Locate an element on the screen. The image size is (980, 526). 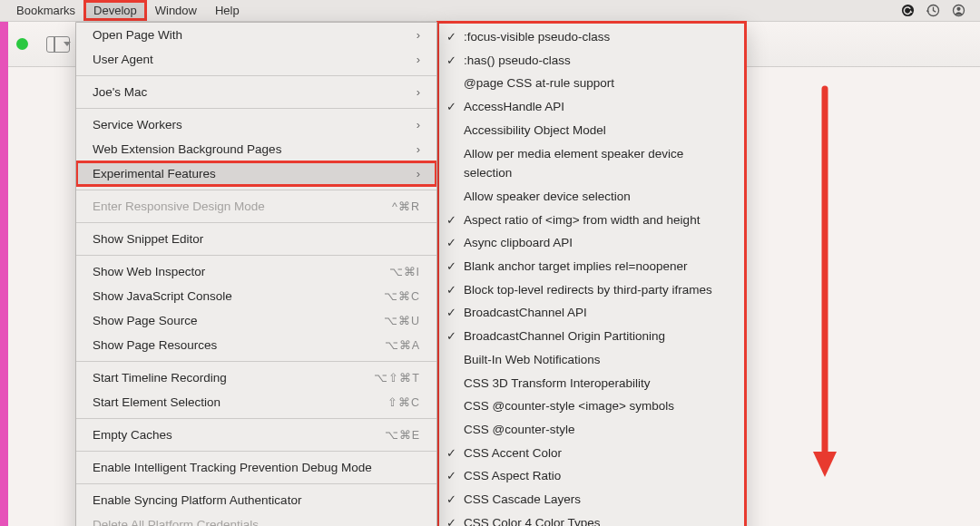
menu-label: Show Web Inspector is located at coordinates (149, 272).